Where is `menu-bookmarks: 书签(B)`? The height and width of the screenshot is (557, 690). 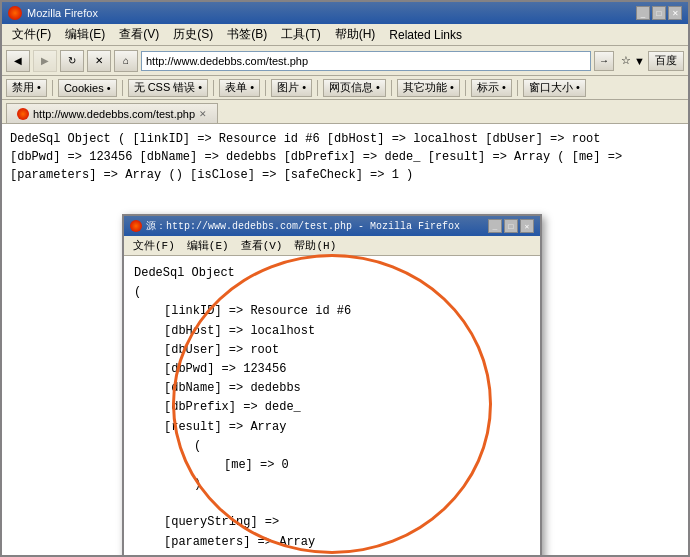 menu-bookmarks: 书签(B) is located at coordinates (247, 34).